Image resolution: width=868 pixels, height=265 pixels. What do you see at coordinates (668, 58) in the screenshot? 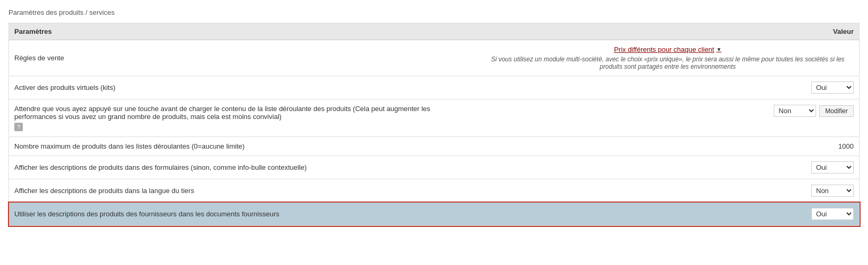
I see `sales-rule-wrapper: Prix différents pour chaque clientSi vou…` at bounding box center [668, 58].